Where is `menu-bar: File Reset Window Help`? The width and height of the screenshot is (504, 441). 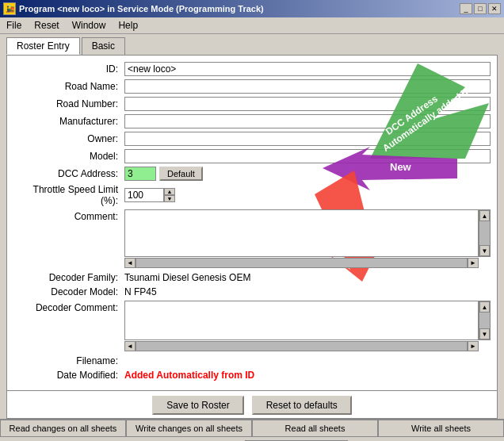
menu-bar: File Reset Window Help is located at coordinates (252, 25).